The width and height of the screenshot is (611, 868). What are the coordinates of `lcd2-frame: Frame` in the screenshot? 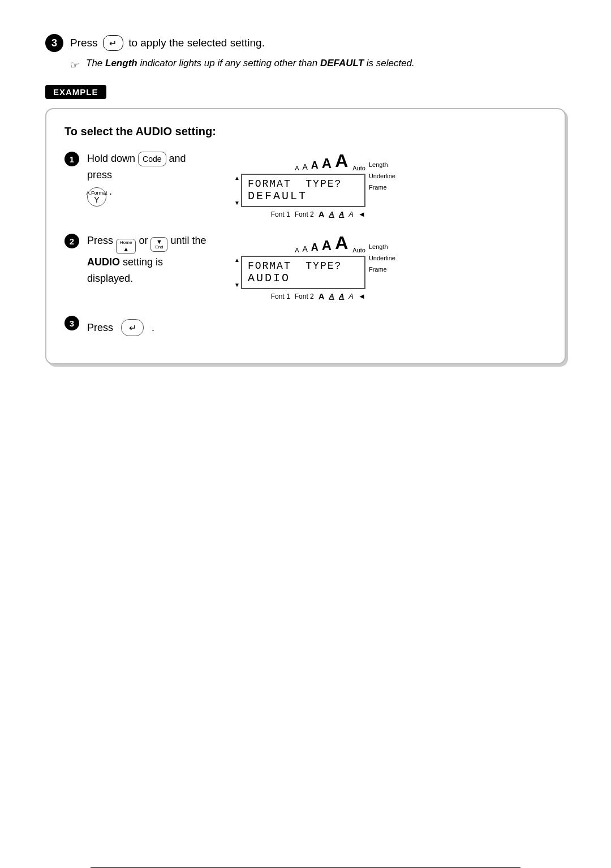 It's located at (382, 270).